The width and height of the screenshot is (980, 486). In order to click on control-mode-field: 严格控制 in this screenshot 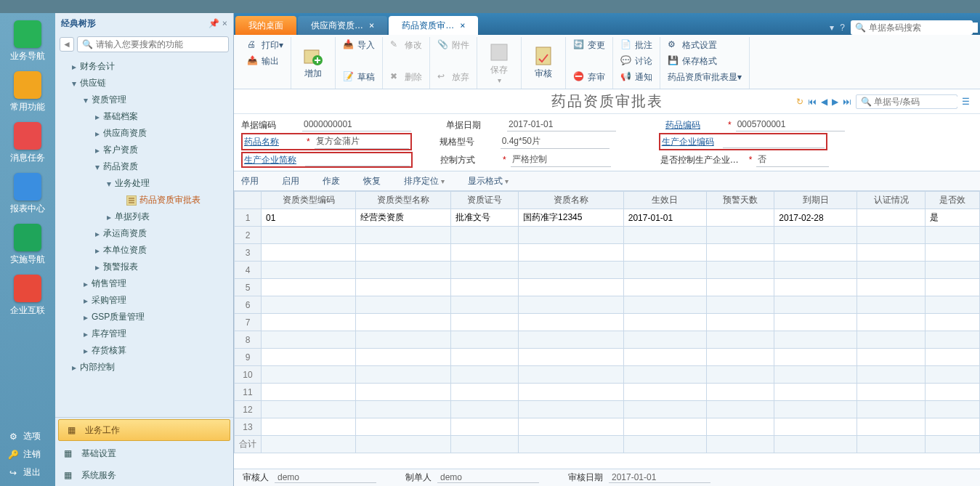, I will do `click(561, 160)`.